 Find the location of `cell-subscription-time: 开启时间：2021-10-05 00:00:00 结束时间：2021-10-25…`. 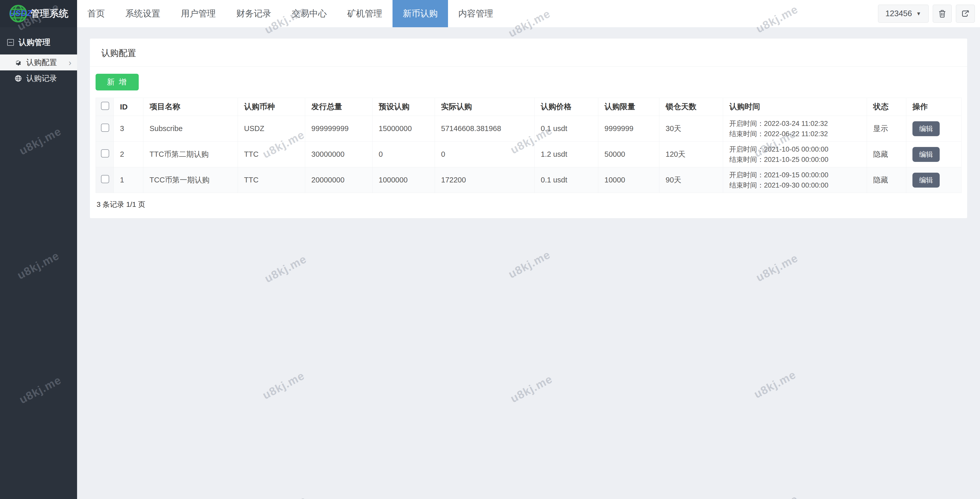

cell-subscription-time: 开启时间：2021-10-05 00:00:00 结束时间：2021-10-25… is located at coordinates (795, 155).